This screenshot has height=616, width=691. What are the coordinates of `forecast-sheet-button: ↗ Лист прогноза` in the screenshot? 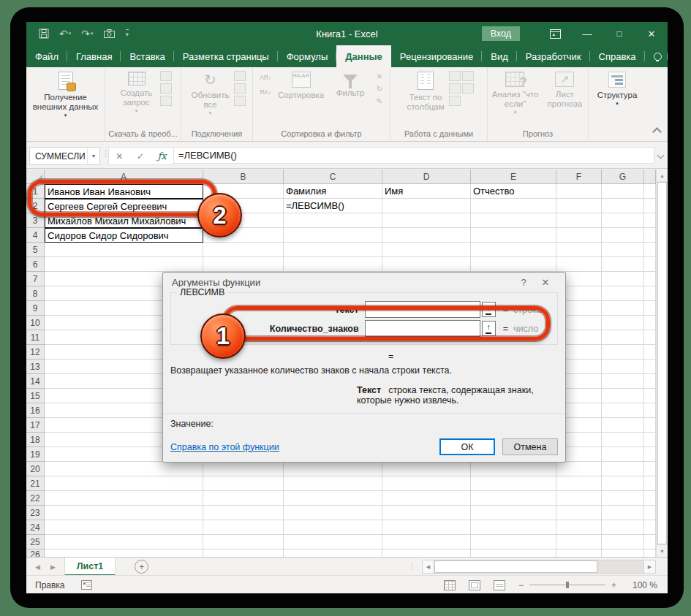 It's located at (564, 89).